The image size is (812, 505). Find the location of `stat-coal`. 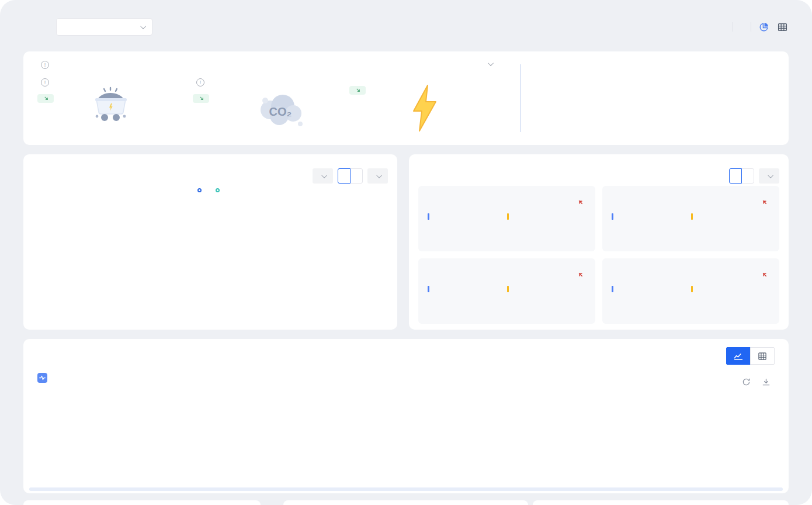

stat-coal is located at coordinates (46, 91).